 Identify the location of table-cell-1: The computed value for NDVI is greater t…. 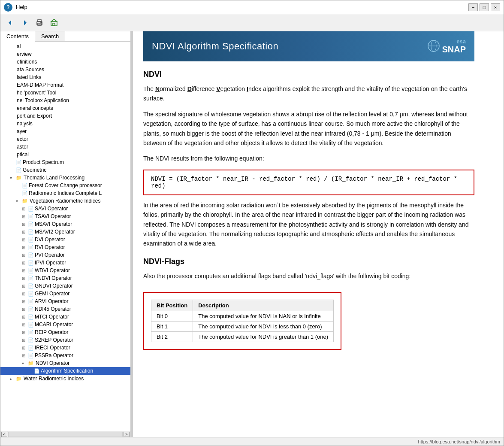
(263, 337).